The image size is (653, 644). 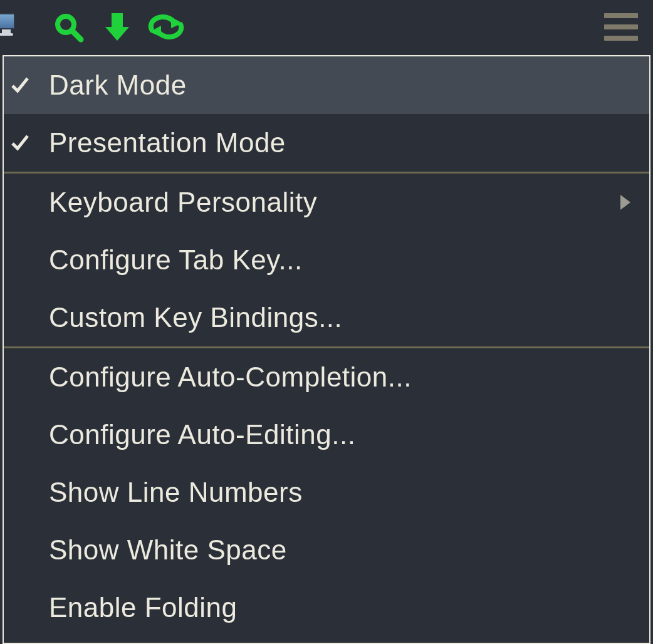 I want to click on menu-item-label: Configure Tab Key..., so click(x=340, y=260).